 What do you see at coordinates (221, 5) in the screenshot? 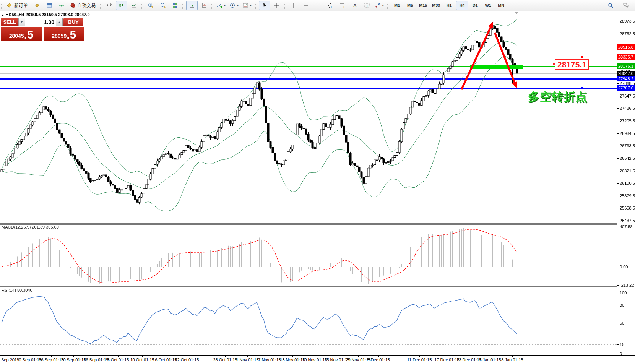
I see `indicators-button: ▼` at bounding box center [221, 5].